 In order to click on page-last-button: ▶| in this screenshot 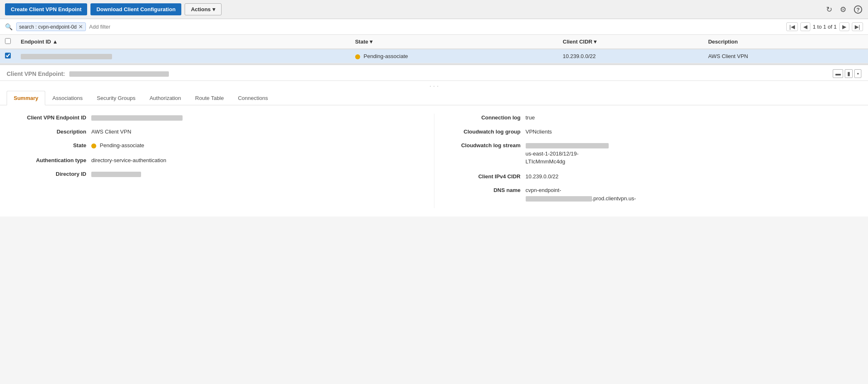, I will do `click(857, 27)`.